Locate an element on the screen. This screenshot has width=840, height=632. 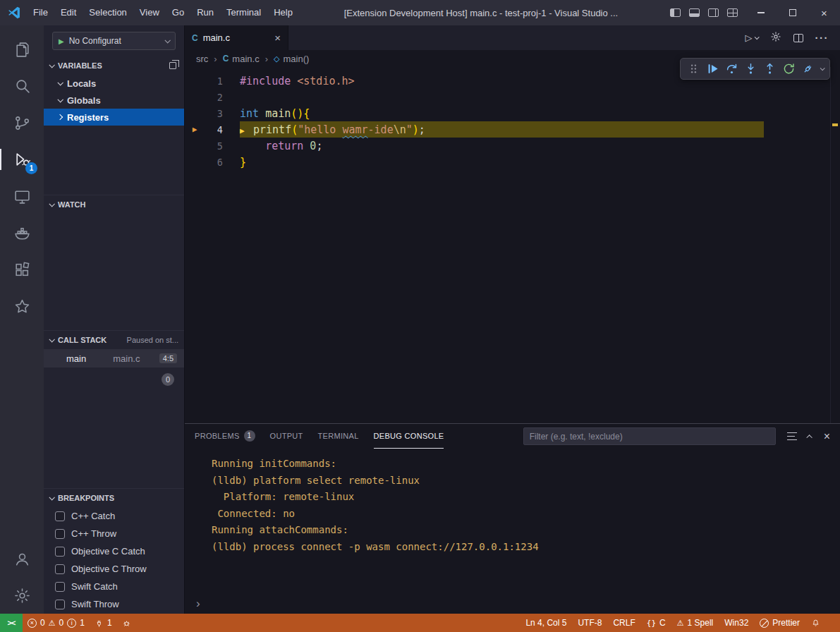
breakpoint-item: Objective C Catch is located at coordinates (114, 552).